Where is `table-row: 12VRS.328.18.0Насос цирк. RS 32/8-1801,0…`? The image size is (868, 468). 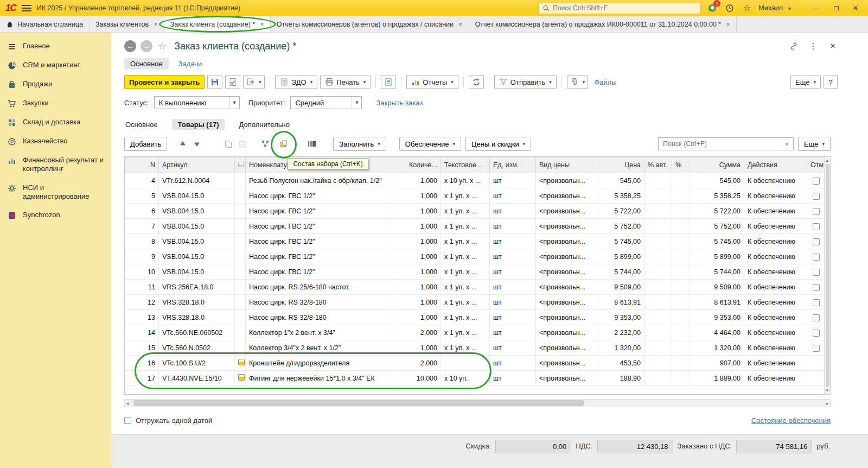
table-row: 12VRS.328.18.0Насос цирк. RS 32/8-1801,0… is located at coordinates (475, 302).